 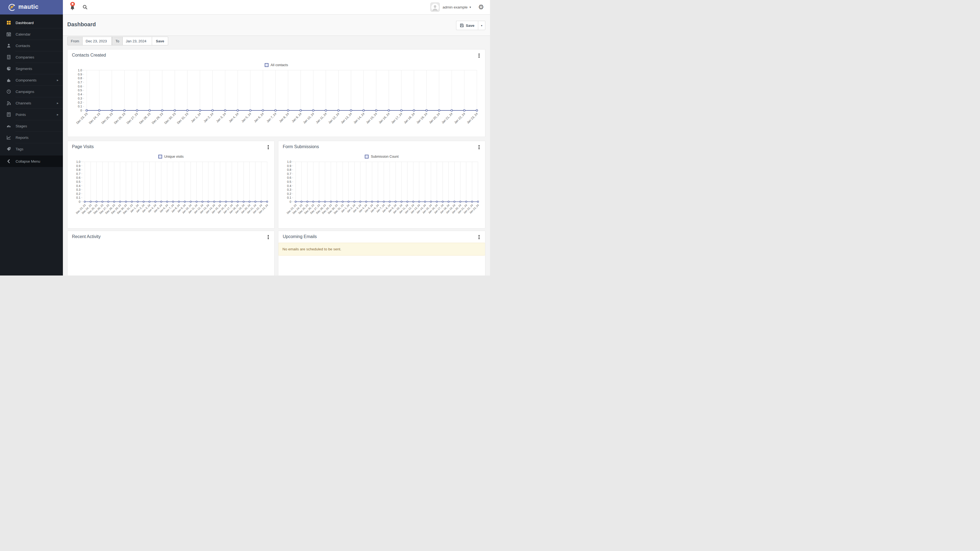 What do you see at coordinates (28, 161) in the screenshot?
I see `collapse-menu-label: Collapse Menu` at bounding box center [28, 161].